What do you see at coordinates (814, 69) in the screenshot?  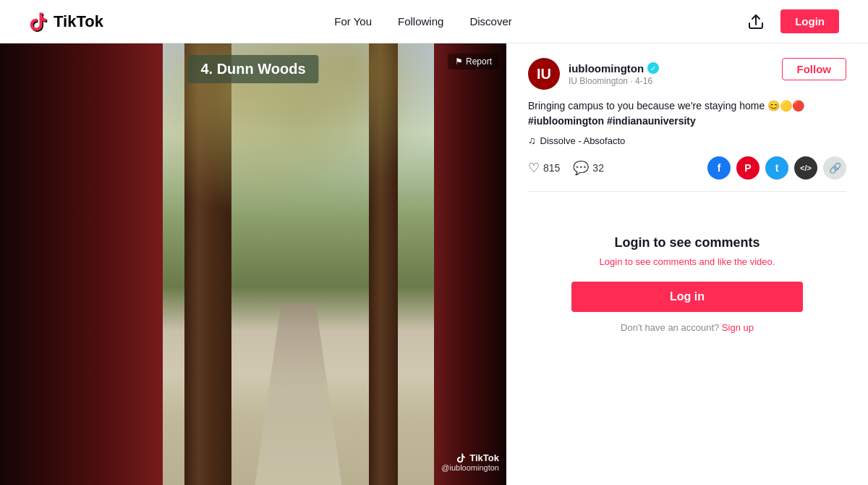 I see `follow-button: Follow` at bounding box center [814, 69].